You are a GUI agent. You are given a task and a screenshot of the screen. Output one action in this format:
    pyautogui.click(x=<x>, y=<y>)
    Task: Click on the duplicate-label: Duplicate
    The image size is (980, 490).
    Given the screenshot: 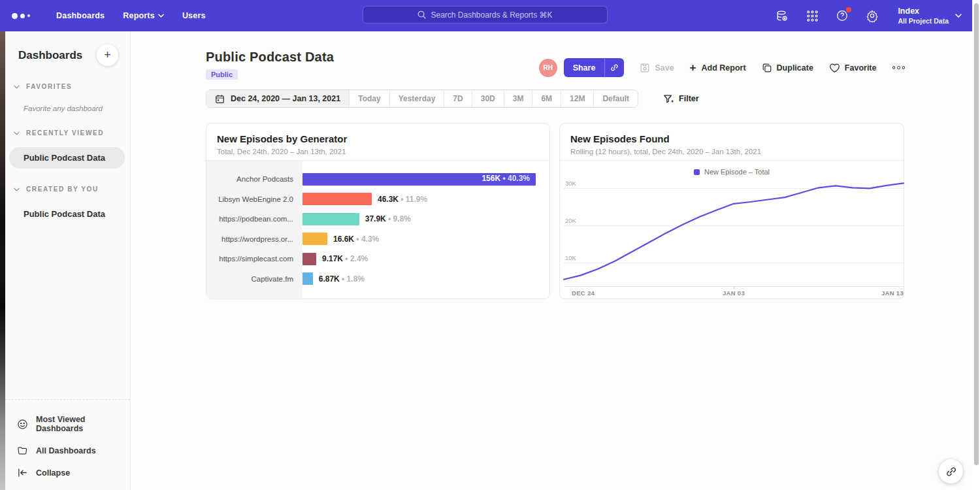 What is the action you would take?
    pyautogui.click(x=795, y=68)
    